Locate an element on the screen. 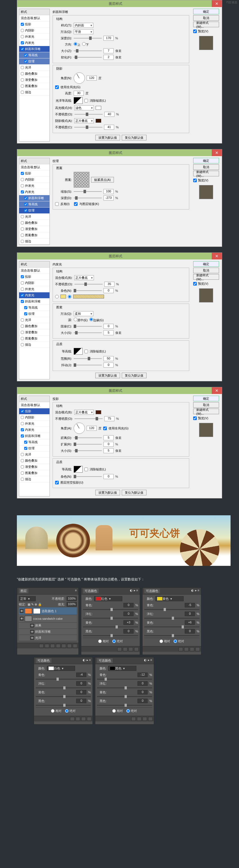 The height and width of the screenshot is (868, 239). preview-check: 预览(V) is located at coordinates (206, 181).